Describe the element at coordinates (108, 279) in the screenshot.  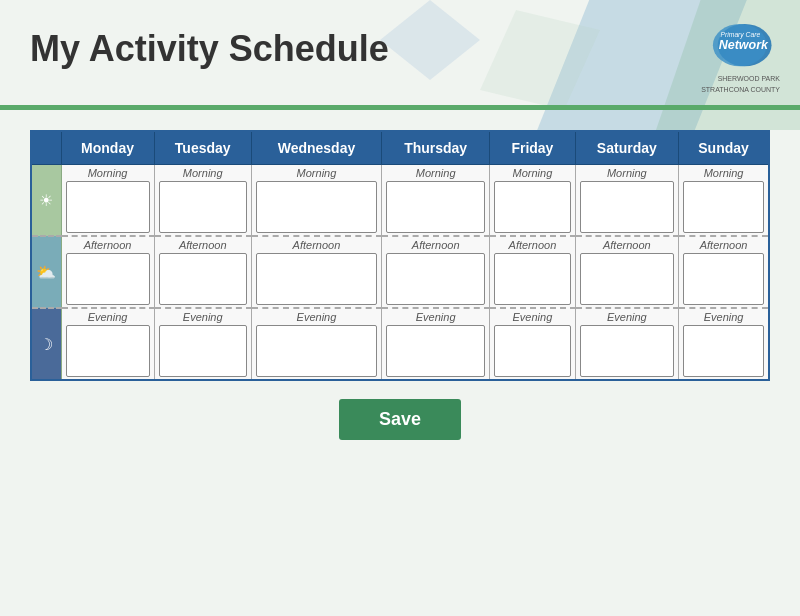
I see `activity-box-afternoon-monday` at that location.